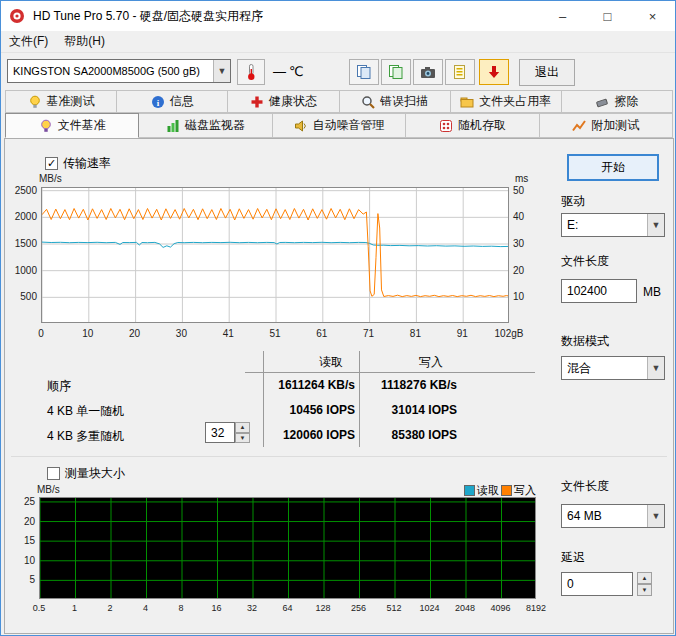 Image resolution: width=676 pixels, height=636 pixels. Describe the element at coordinates (251, 72) in the screenshot. I see `temperature-button` at that location.